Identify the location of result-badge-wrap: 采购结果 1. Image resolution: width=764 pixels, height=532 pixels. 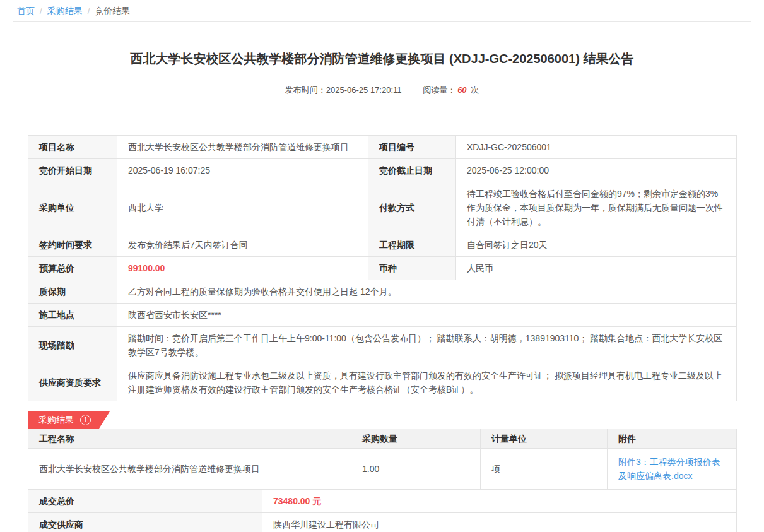
(382, 420).